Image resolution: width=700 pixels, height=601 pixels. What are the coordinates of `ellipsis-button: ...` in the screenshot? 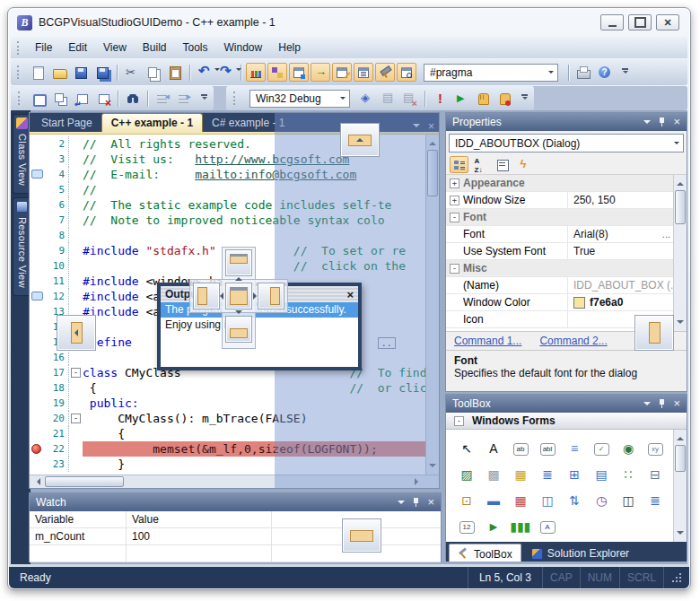 It's located at (668, 234).